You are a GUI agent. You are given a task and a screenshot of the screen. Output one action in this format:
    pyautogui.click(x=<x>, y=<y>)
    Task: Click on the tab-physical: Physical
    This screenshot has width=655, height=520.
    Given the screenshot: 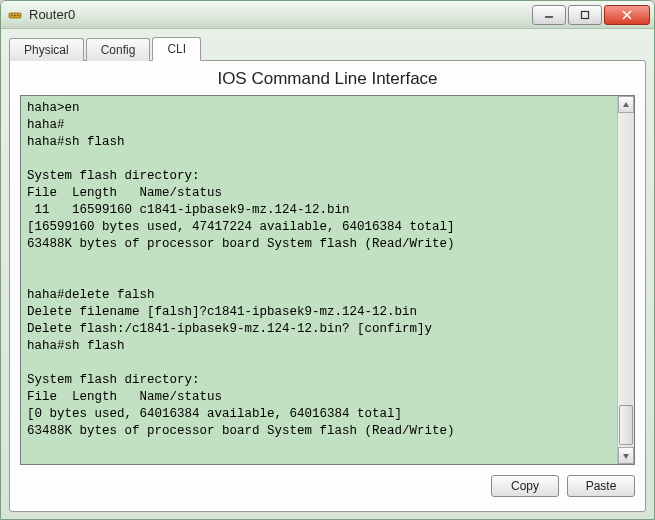 What is the action you would take?
    pyautogui.click(x=46, y=50)
    